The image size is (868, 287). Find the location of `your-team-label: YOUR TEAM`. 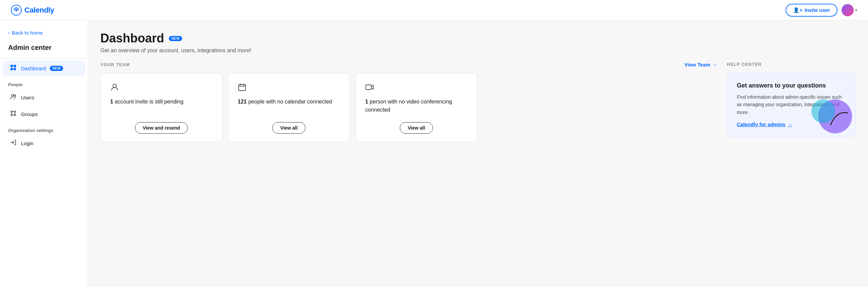

your-team-label: YOUR TEAM is located at coordinates (115, 64).